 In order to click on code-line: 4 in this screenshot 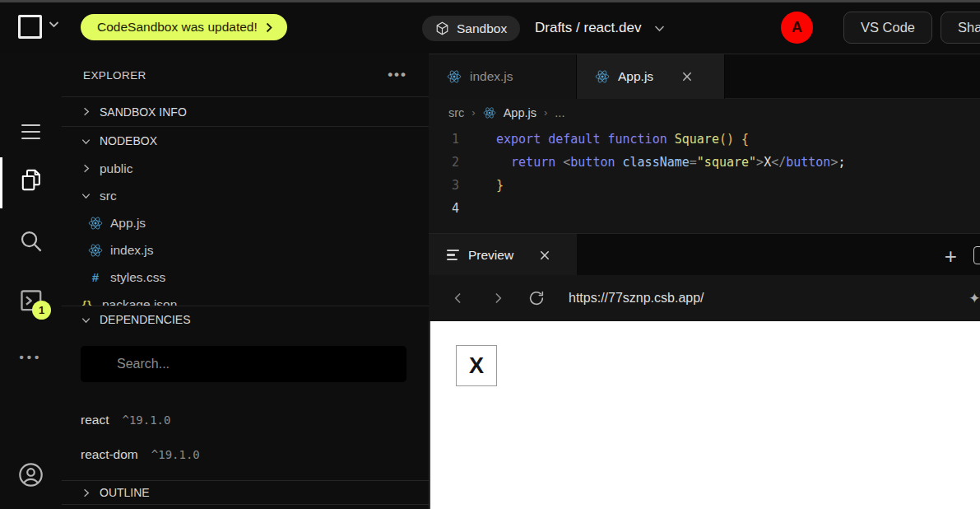, I will do `click(704, 208)`.